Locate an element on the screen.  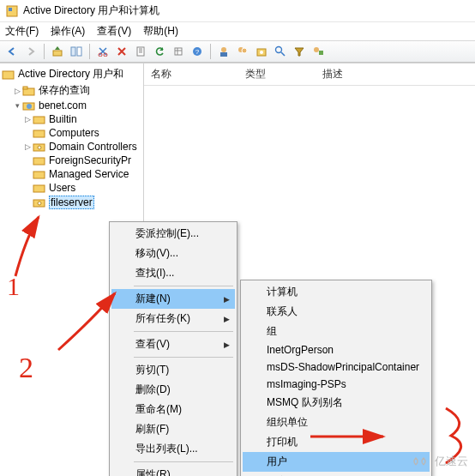
ctx-cut: 剪切(T) is located at coordinates (173, 371).